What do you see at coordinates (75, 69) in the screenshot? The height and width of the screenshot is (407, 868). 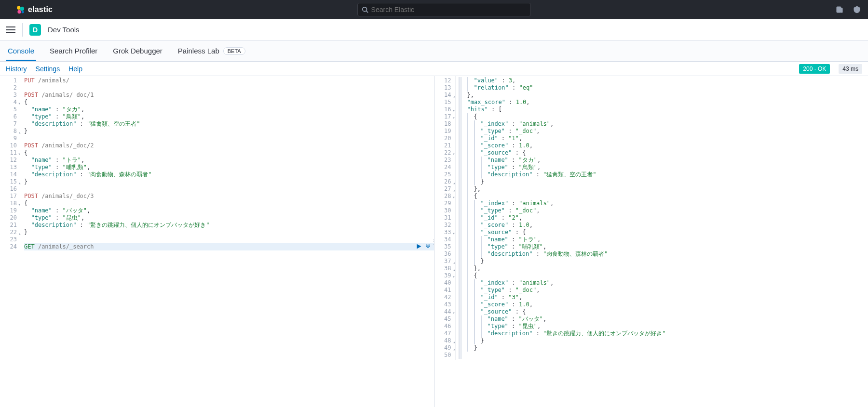 I see `help-link: Help` at bounding box center [75, 69].